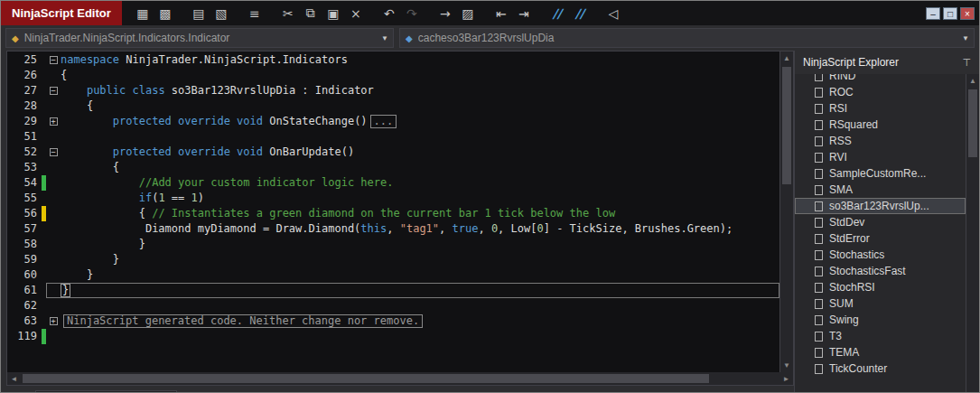 The width and height of the screenshot is (980, 393). I want to click on paste-icon: ▣, so click(333, 14).